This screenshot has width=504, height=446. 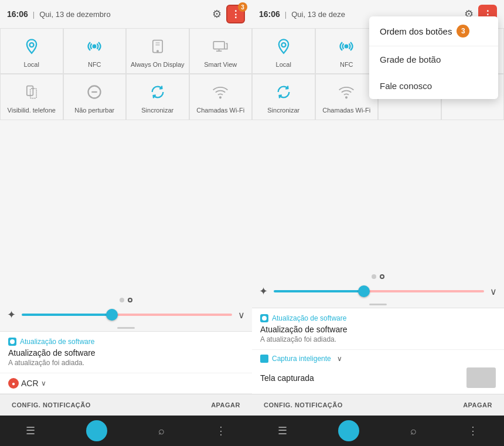 What do you see at coordinates (226, 405) in the screenshot?
I see `apagar-button: APAGAR` at bounding box center [226, 405].